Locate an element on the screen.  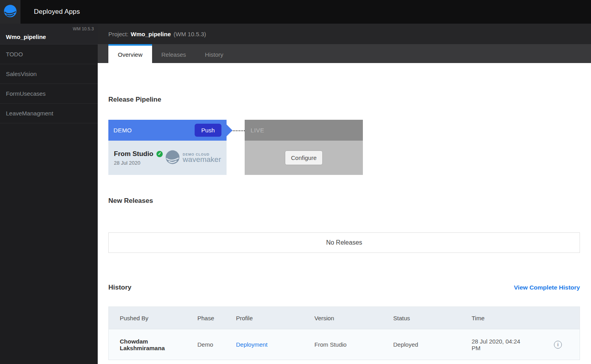
demo-phase-header: DEMO Push is located at coordinates (167, 130).